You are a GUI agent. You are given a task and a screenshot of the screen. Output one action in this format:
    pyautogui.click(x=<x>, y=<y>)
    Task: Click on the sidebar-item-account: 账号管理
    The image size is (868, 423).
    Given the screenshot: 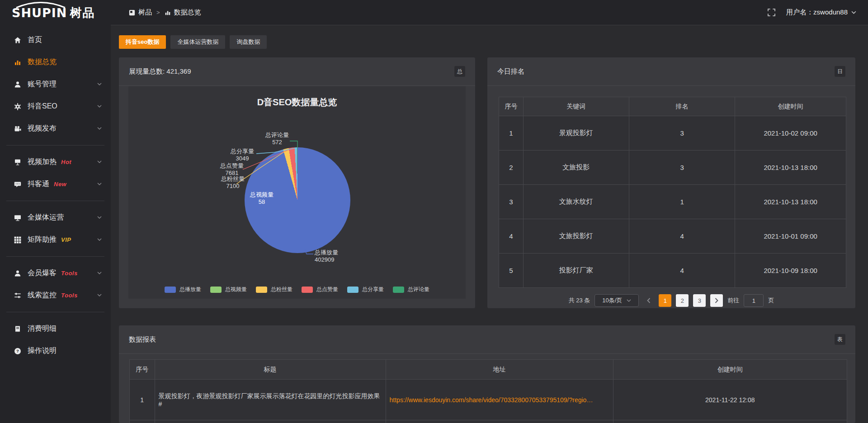 What is the action you would take?
    pyautogui.click(x=55, y=84)
    